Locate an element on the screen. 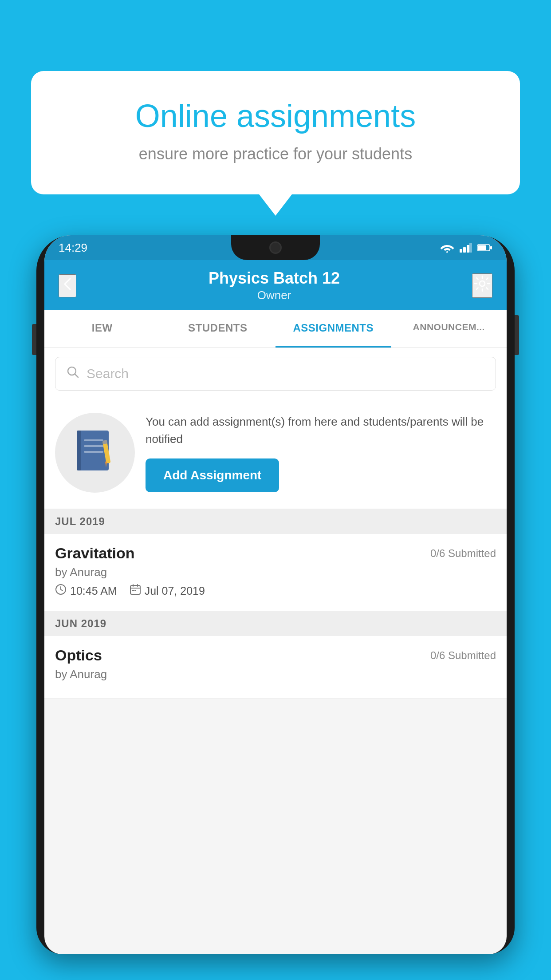 The width and height of the screenshot is (551, 980). promo-text-block: You can add assignment(s) from here and … is located at coordinates (321, 453).